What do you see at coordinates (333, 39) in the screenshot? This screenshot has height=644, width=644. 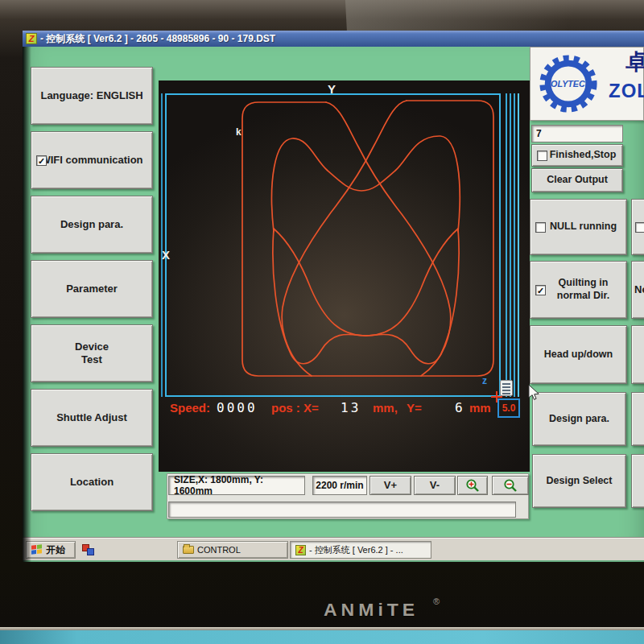 I see `title-bar: Z - 控制系统 [ Ver6.2 ] - 2605 - 48985896 - …` at bounding box center [333, 39].